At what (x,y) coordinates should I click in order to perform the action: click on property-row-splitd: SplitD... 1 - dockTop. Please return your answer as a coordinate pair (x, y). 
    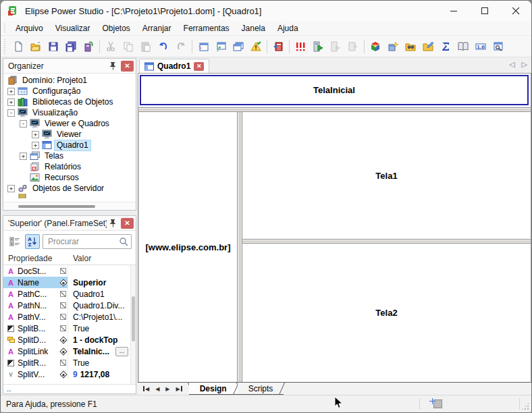
    Looking at the image, I should click on (67, 340).